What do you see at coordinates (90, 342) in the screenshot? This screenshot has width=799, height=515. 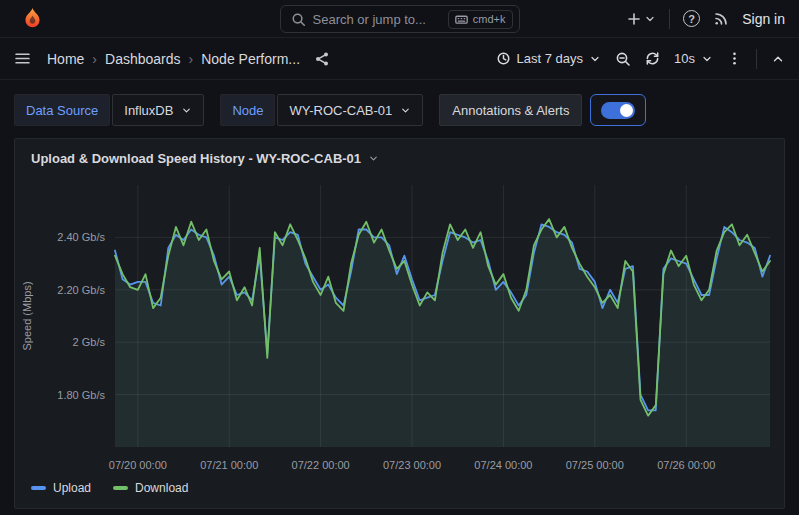 I see `svg-text: 2 Gb/s` at bounding box center [90, 342].